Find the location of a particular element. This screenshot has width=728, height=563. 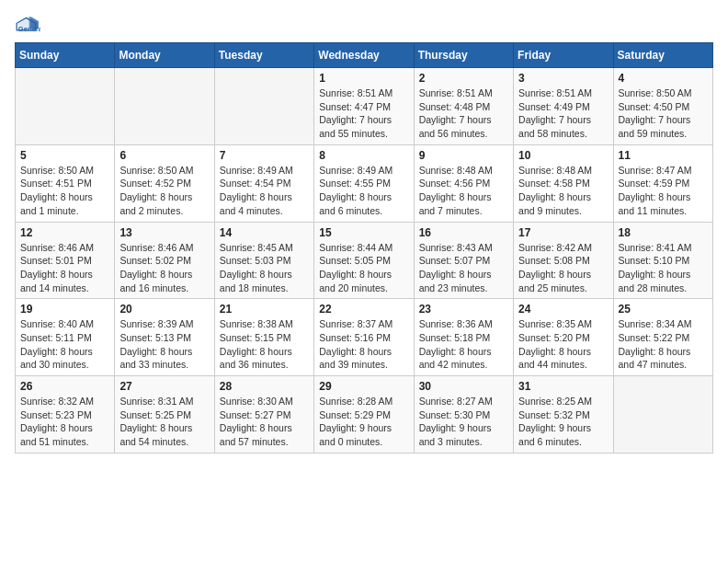

weekday-header: Wednesday is located at coordinates (364, 55).